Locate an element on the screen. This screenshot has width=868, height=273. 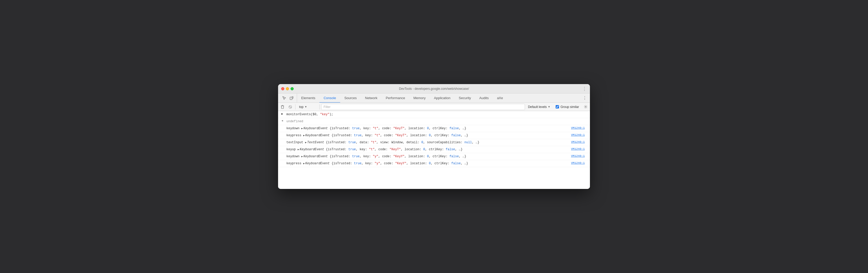
tab-application: Application is located at coordinates (442, 98).